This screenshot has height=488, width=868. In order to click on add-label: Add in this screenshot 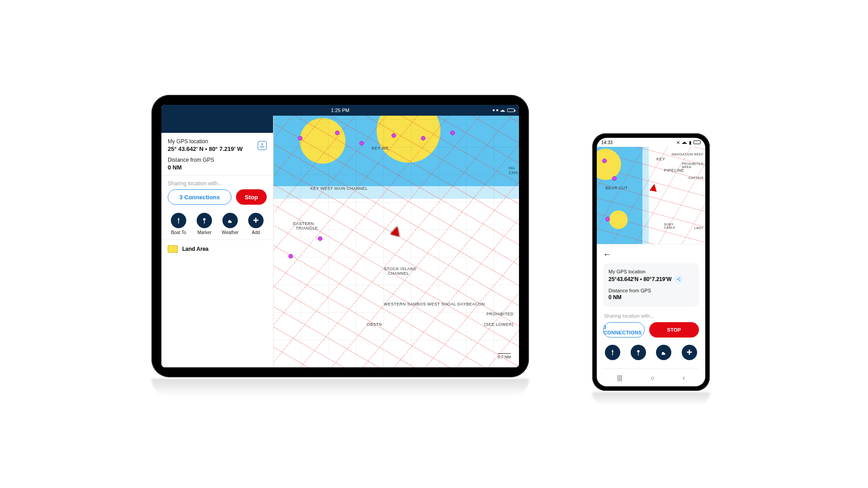, I will do `click(256, 232)`.